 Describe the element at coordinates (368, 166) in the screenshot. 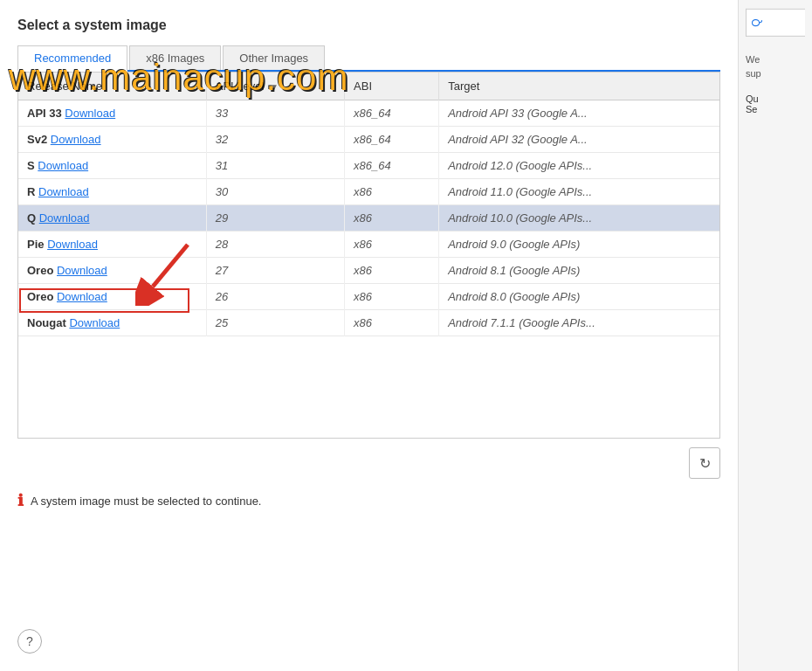

I see `table-row: S Download31x86_64Android 12.0 (Google A…` at that location.